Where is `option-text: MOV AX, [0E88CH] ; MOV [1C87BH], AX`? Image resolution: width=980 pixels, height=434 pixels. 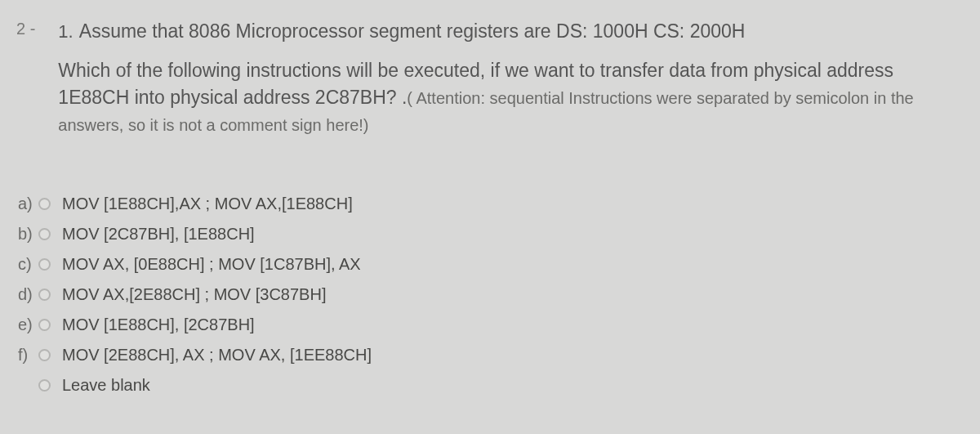
option-text: MOV AX, [0E88CH] ; MOV [1C87BH], AX is located at coordinates (212, 265).